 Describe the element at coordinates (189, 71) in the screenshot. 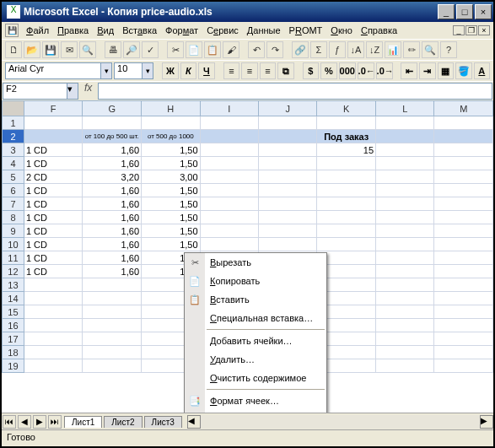

I see `italic-button: К` at that location.